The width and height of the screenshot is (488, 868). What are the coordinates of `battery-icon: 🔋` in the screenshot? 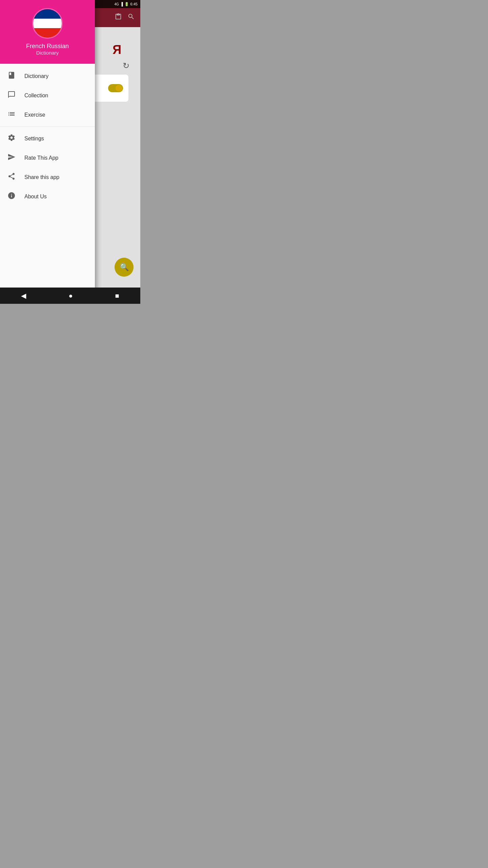 It's located at (127, 4).